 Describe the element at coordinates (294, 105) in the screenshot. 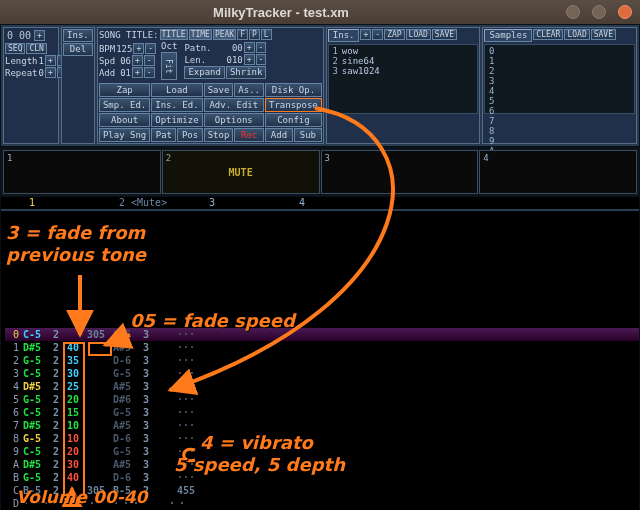

I see `transpose-button: Transpose` at that location.